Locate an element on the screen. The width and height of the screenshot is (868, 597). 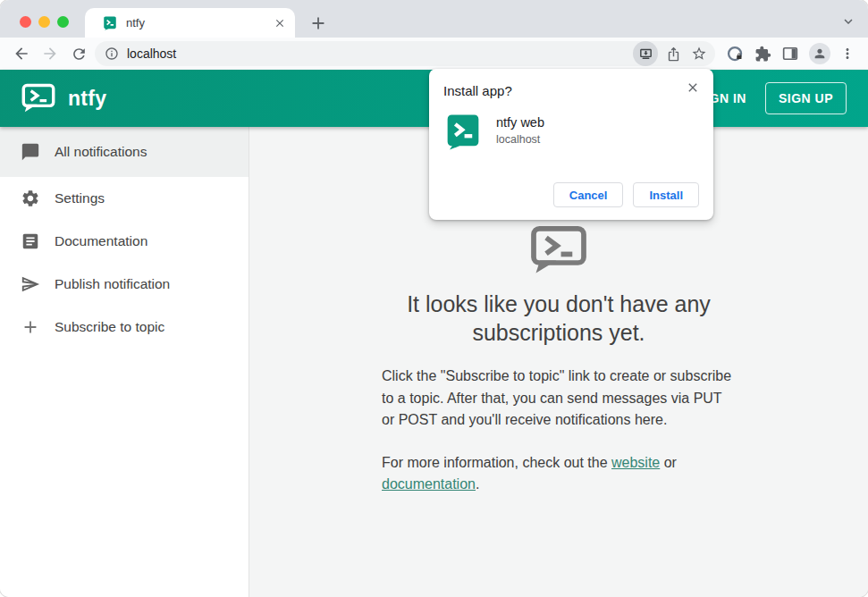
sidebar-item-label: Settings is located at coordinates (80, 198).